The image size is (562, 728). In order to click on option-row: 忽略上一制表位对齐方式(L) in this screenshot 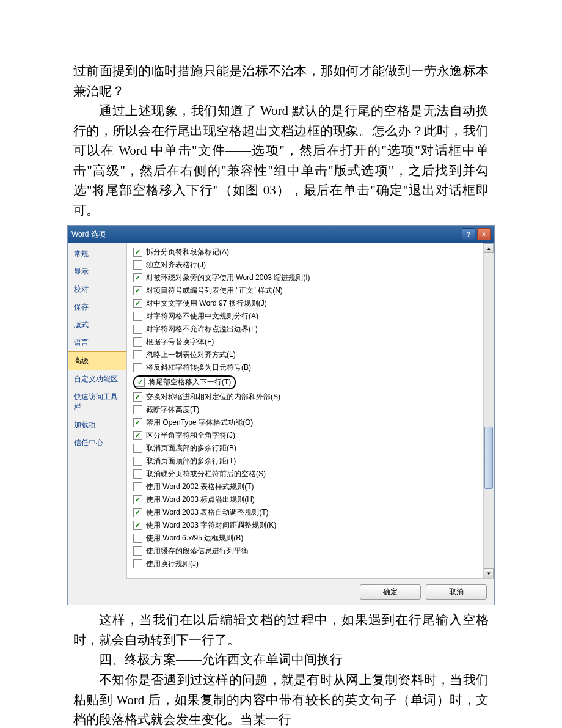, I will do `click(313, 355)`.